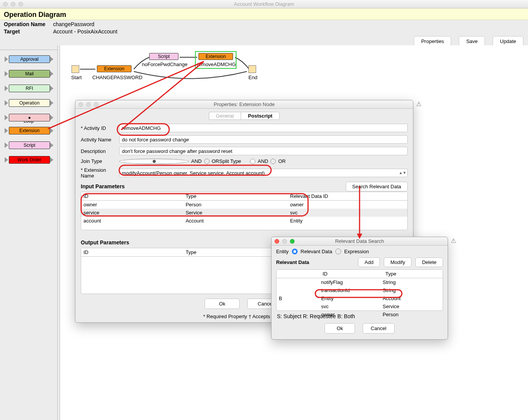 The height and width of the screenshot is (420, 528). I want to click on diagram-script: Script, so click(164, 56).